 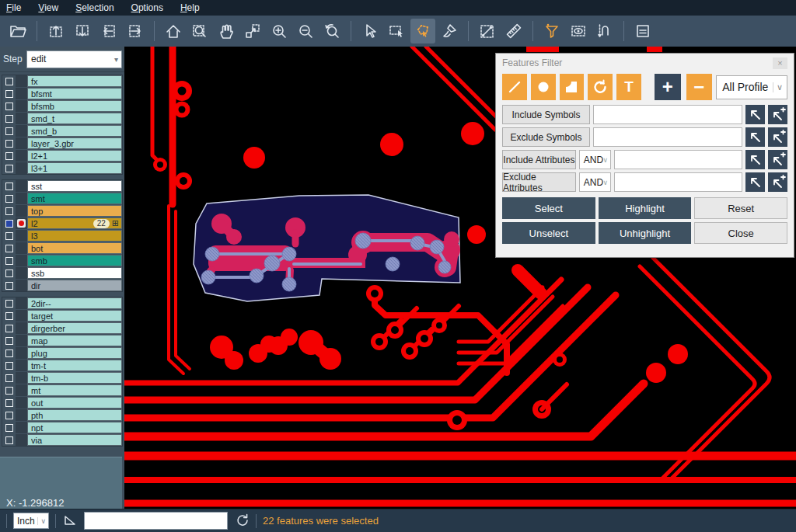 I want to click on layer-label-bar: tm-b, so click(x=75, y=377).